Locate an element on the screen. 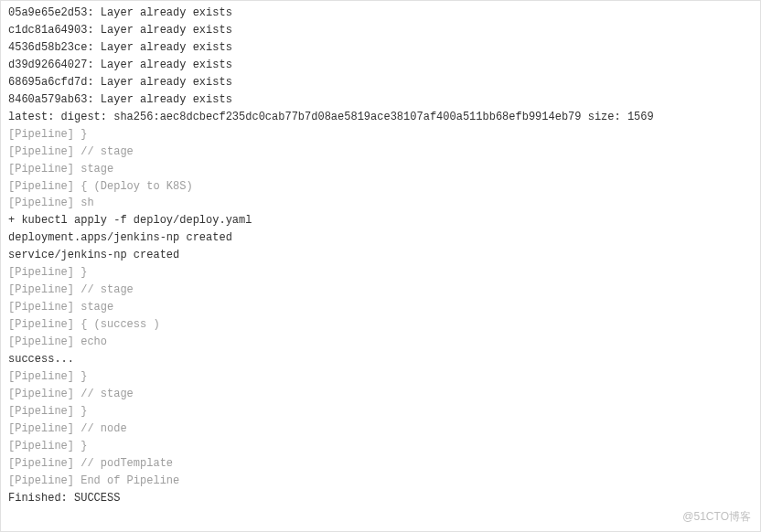  kubectl-output: deployment.apps/jenkins-np created is located at coordinates (380, 238).